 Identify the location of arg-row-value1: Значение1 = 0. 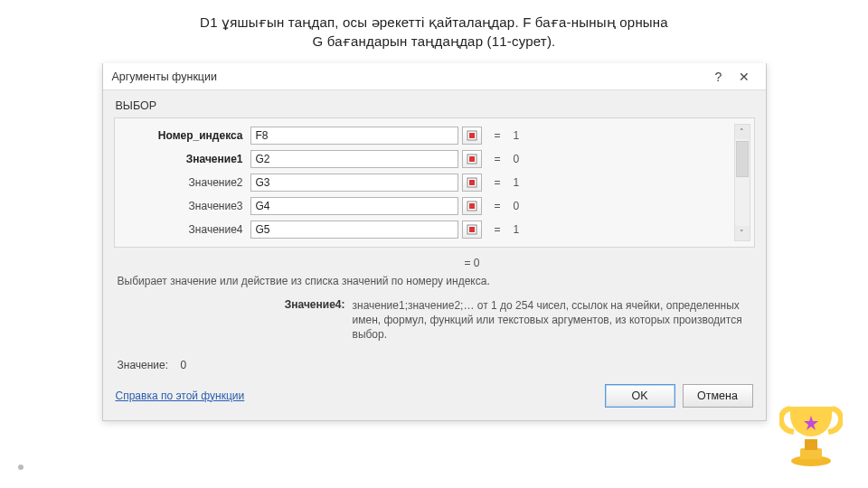
(425, 159).